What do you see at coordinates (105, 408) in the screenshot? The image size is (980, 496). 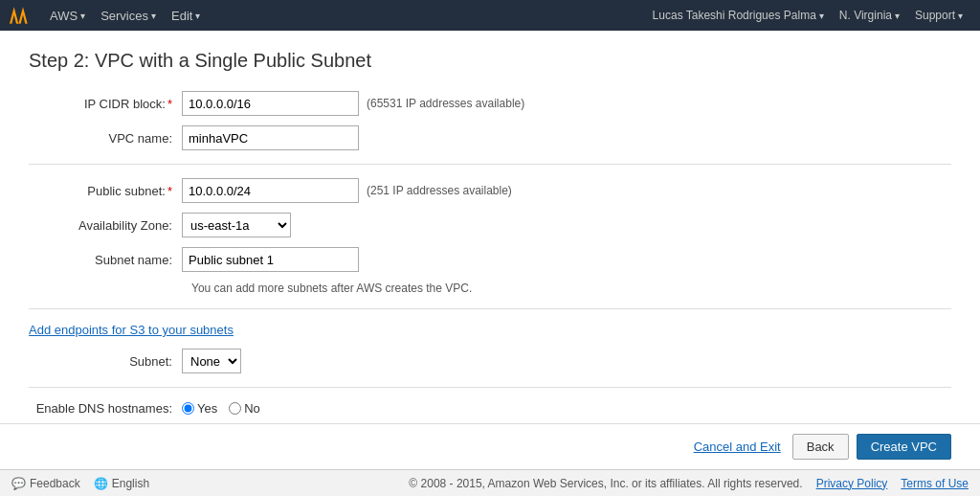 I see `dns-hostname-label: Enable DNS hostnames:` at bounding box center [105, 408].